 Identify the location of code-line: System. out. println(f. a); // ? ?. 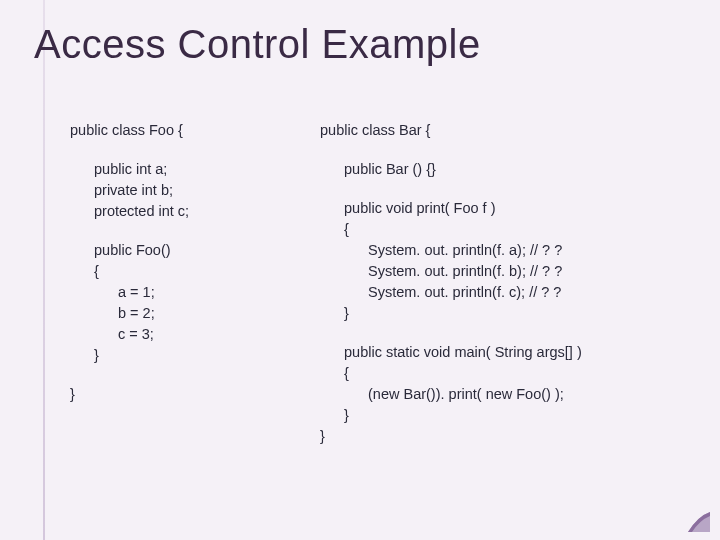
(505, 250).